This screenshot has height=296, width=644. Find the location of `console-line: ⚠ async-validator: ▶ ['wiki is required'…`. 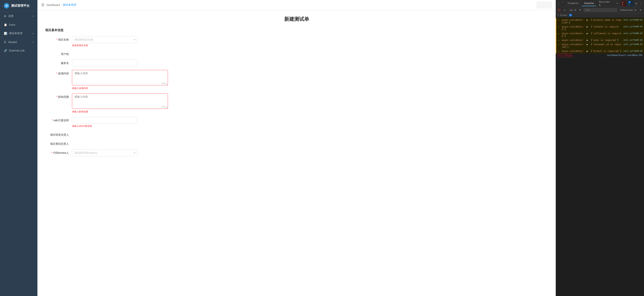

console-line: ⚠ async-validator: ▶ ['wiki is required'… is located at coordinates (600, 41).